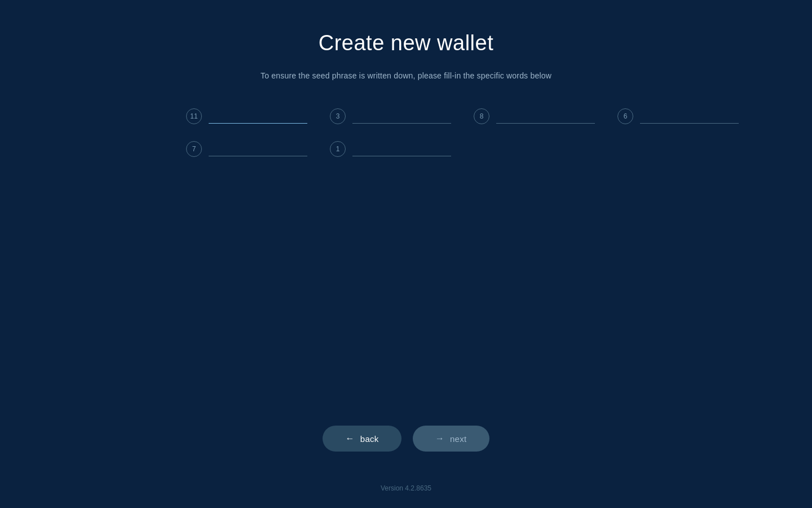  I want to click on field-group-7: 7, so click(247, 149).